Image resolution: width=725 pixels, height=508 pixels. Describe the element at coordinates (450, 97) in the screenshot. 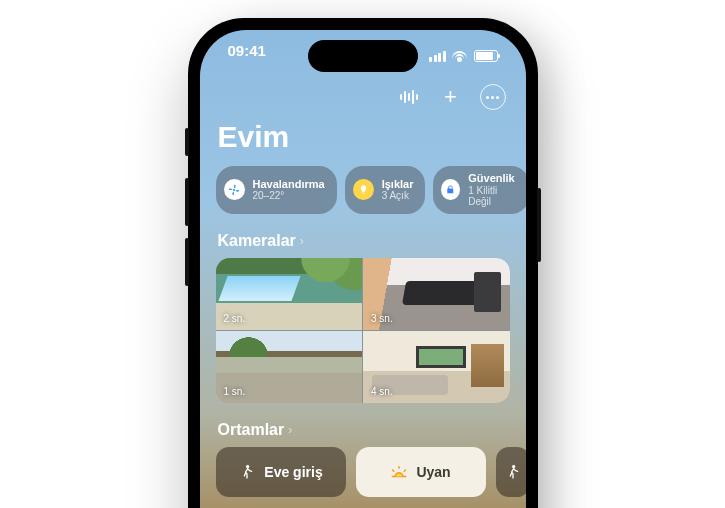

I see `plus-icon: +` at that location.